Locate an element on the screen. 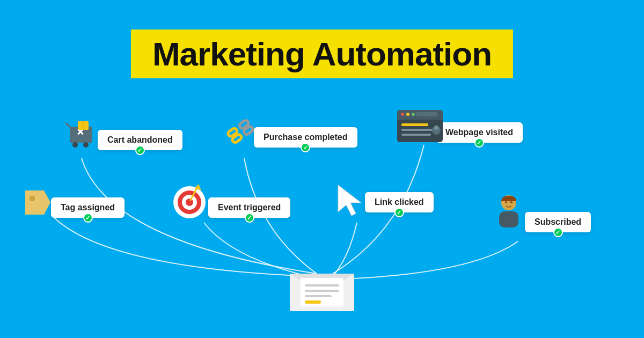  webpage-check: ✓ is located at coordinates (479, 143).